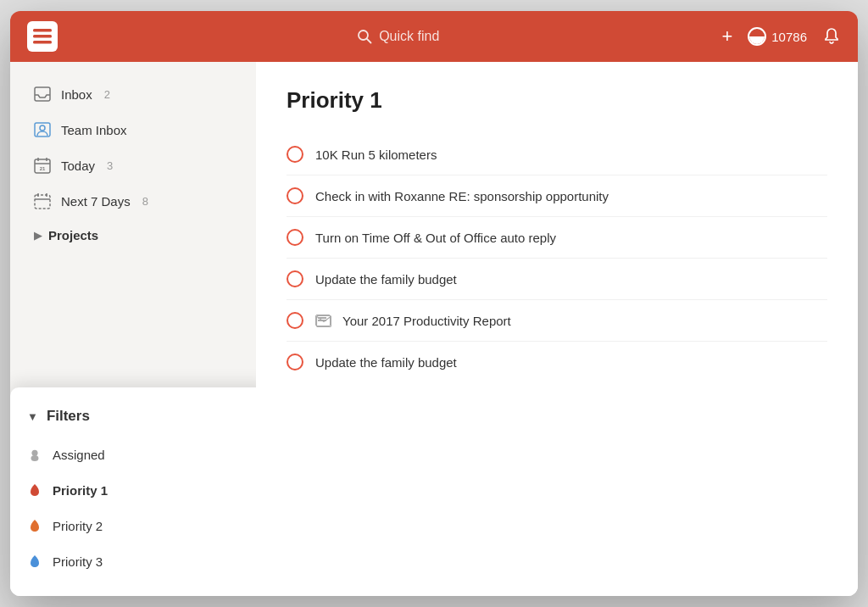  What do you see at coordinates (79, 454) in the screenshot?
I see `filter-assigned-label: Assigned` at bounding box center [79, 454].